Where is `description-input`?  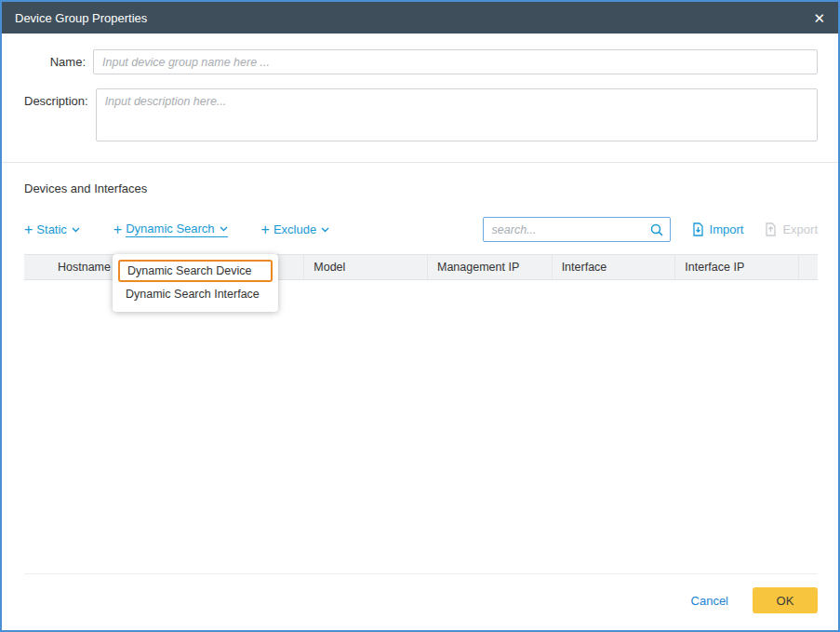 description-input is located at coordinates (457, 115).